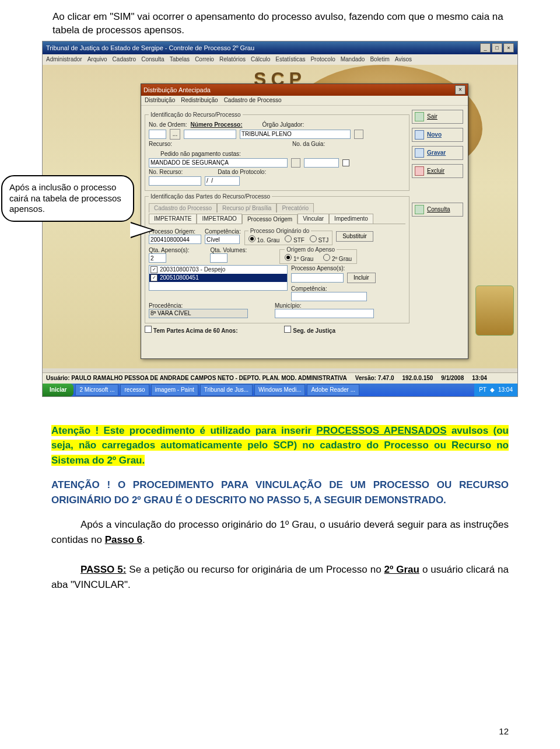 This screenshot has width=560, height=749. What do you see at coordinates (177, 90) in the screenshot?
I see `modal-title: Distribuição Antecipada` at bounding box center [177, 90].